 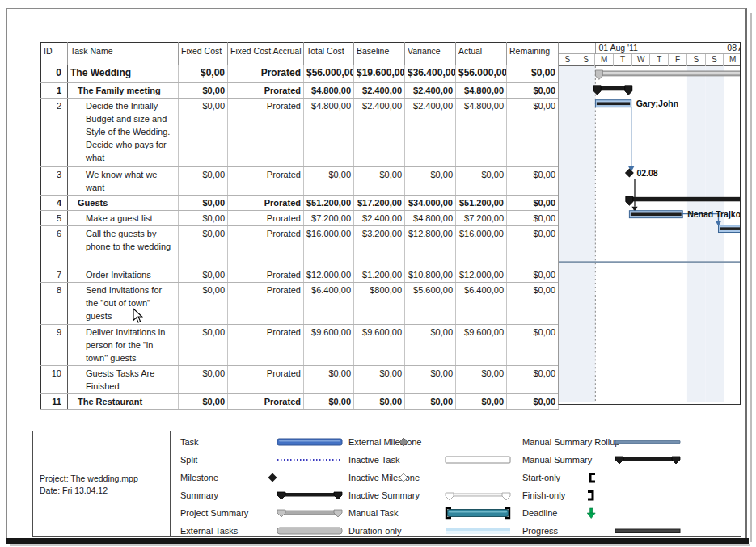 What do you see at coordinates (300, 275) in the screenshot?
I see `table-row: 7 Order Invitations $0,00Prorated$12.000…` at bounding box center [300, 275].